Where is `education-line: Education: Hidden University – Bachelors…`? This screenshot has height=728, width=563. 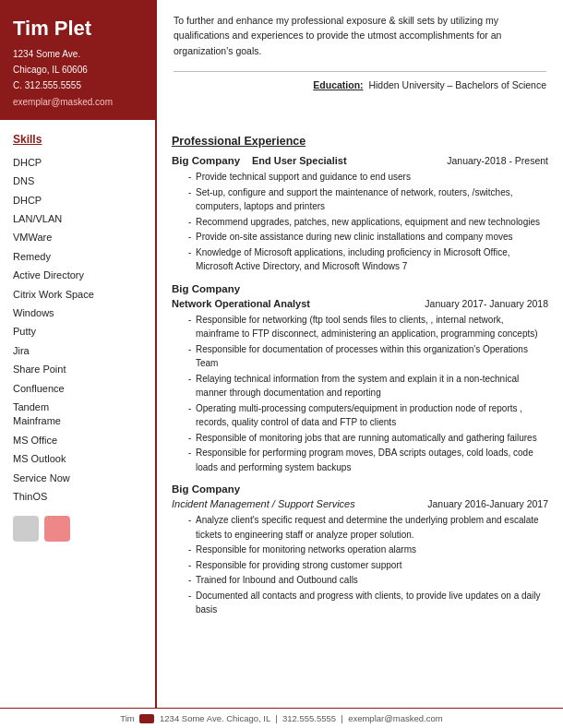
education-line: Education: Hidden University – Bachelors… is located at coordinates (360, 85).